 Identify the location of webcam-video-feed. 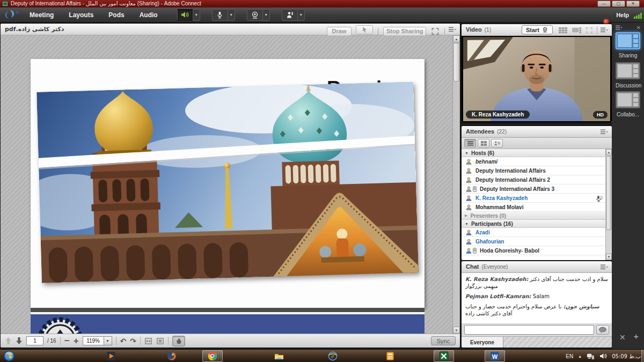
(537, 79).